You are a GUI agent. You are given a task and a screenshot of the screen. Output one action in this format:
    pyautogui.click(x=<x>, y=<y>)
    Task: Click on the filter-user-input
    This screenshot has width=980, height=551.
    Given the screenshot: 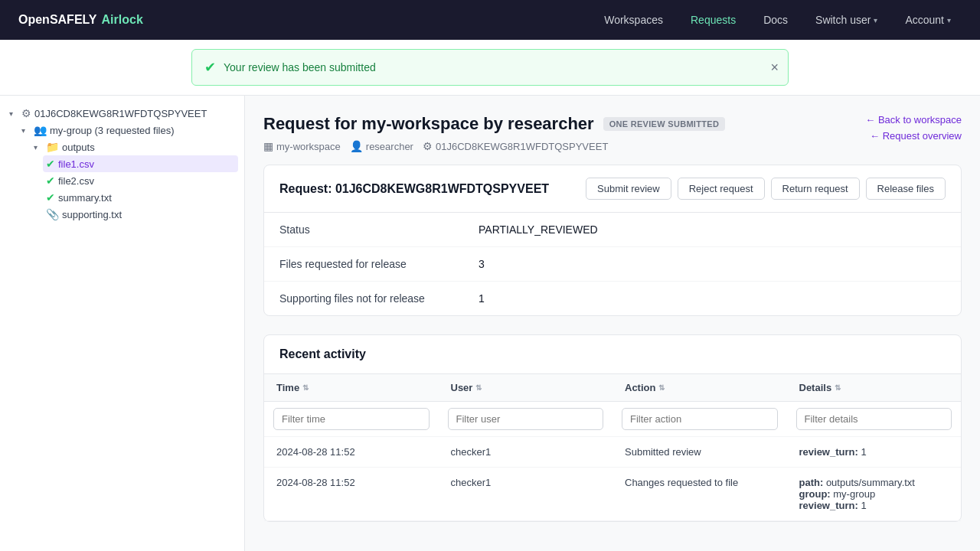 What is the action you would take?
    pyautogui.click(x=526, y=419)
    